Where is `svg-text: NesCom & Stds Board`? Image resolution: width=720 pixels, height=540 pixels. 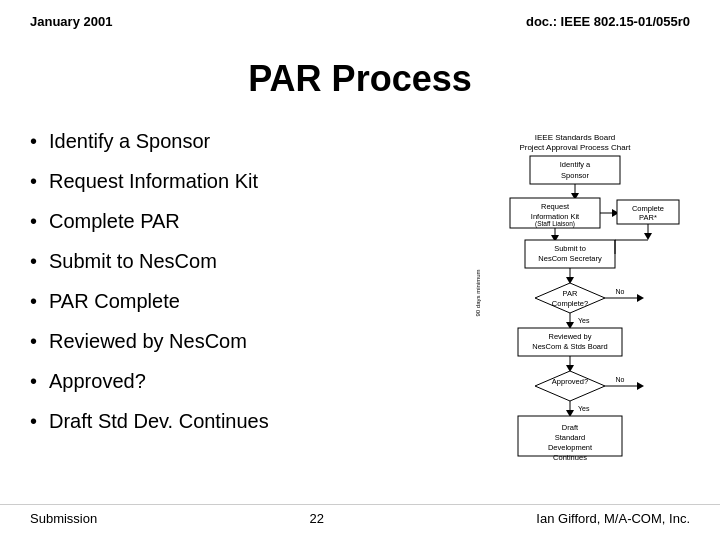
svg-text: NesCom & Stds Board is located at coordinates (570, 346).